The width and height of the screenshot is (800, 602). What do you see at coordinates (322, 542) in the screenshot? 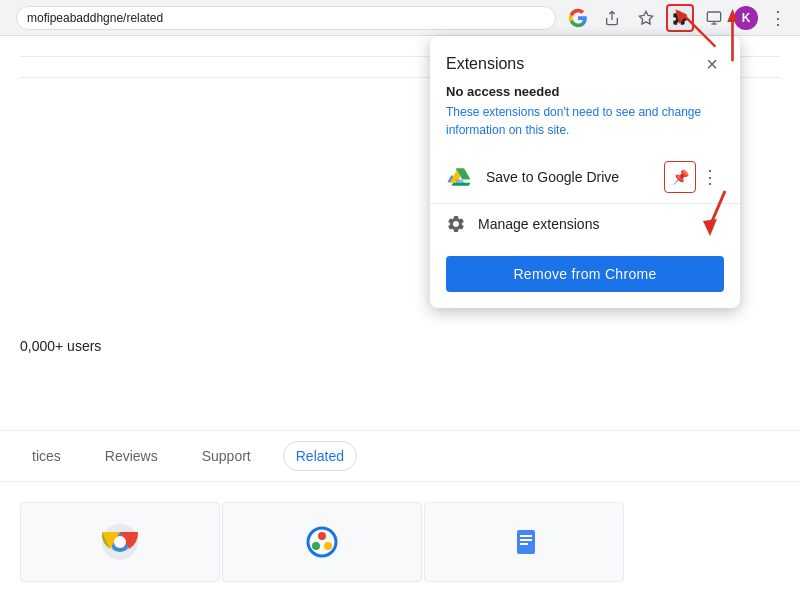
I see `colorpicker-icon` at bounding box center [322, 542].